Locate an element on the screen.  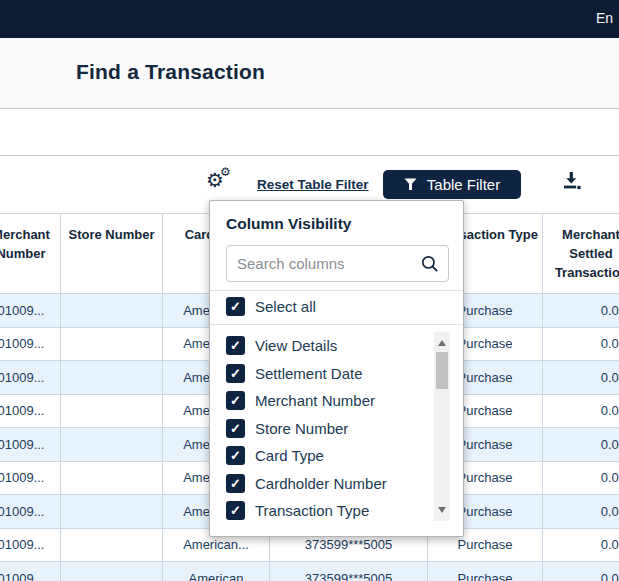
select-all-option: Select all is located at coordinates (271, 306).